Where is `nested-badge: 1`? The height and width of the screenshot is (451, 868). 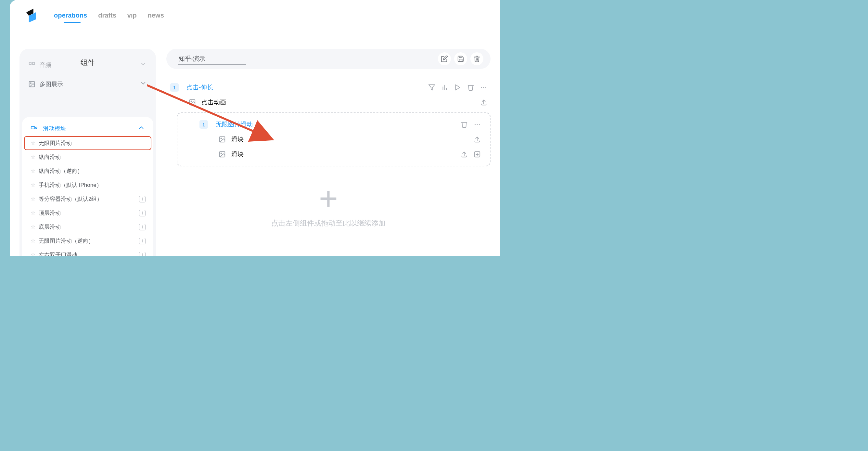 nested-badge: 1 is located at coordinates (204, 125).